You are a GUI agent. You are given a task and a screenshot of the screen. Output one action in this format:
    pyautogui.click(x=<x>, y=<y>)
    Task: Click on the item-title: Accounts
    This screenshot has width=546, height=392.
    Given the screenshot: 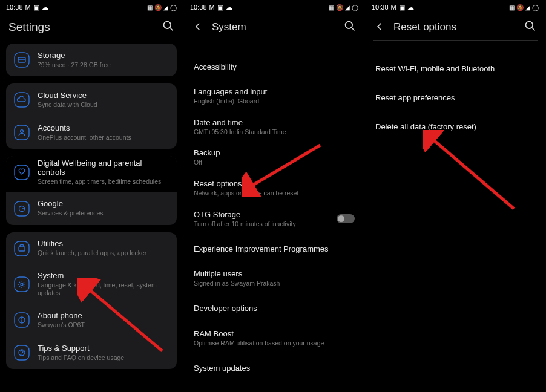 What is the action you would take?
    pyautogui.click(x=104, y=128)
    